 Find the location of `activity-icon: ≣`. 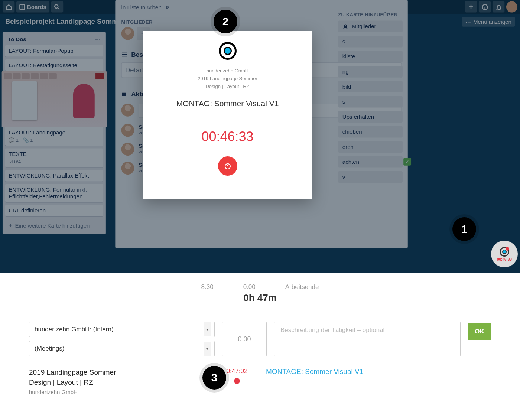

activity-icon: ≣ is located at coordinates (124, 94).